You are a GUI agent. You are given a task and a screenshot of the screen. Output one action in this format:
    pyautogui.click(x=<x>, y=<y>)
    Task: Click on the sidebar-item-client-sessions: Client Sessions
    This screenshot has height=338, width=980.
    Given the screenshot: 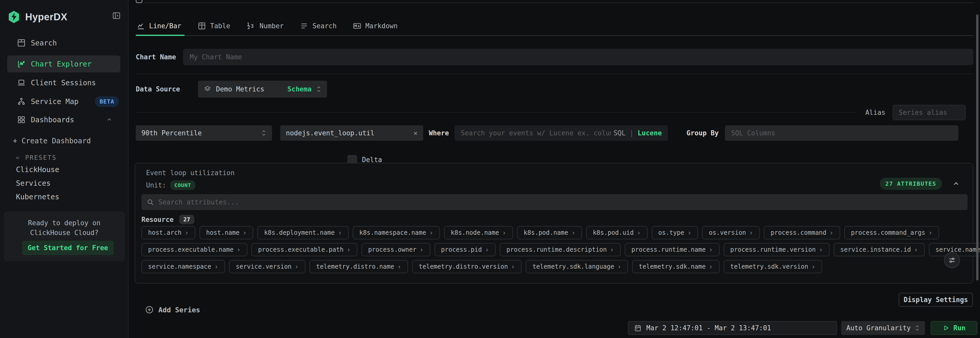 What is the action you would take?
    pyautogui.click(x=64, y=83)
    